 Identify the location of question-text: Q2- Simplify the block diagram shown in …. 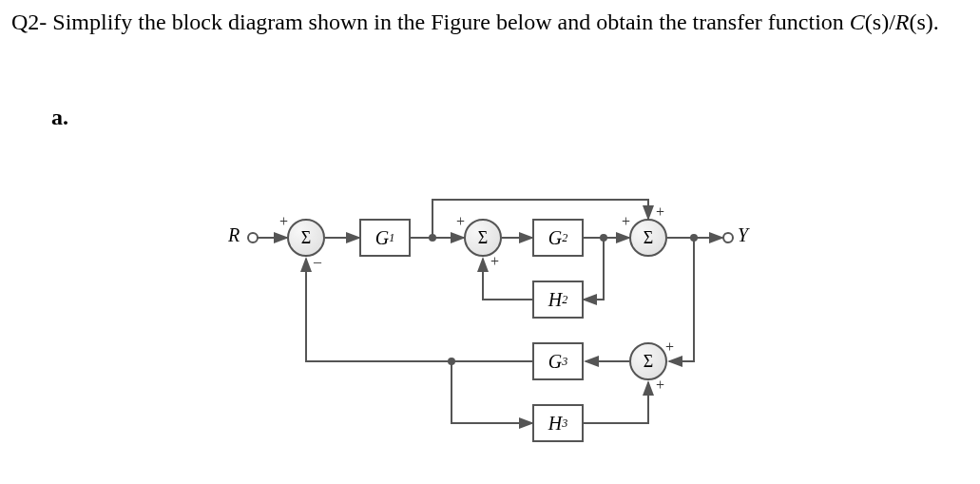
(487, 23).